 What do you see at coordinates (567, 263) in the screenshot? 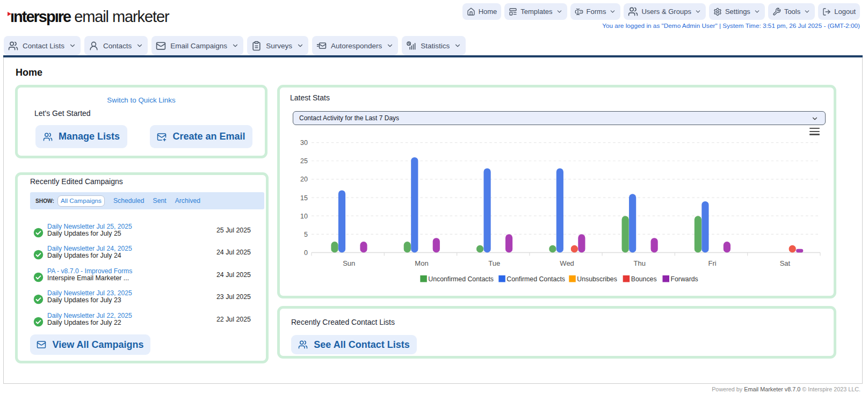
I see `svg-text: Wed` at bounding box center [567, 263].